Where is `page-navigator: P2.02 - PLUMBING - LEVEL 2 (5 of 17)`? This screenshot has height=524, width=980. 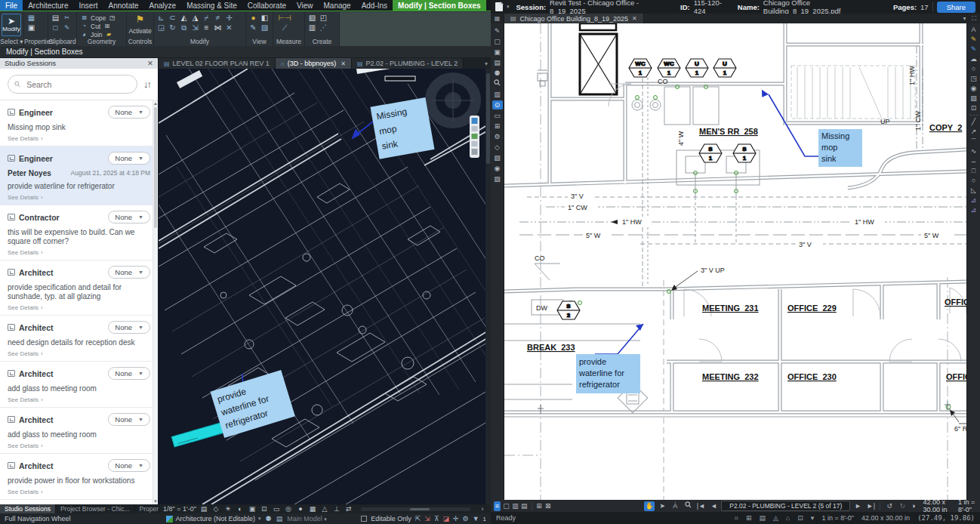 page-navigator: P2.02 - PLUMBING - LEVEL 2 (5 of 17) is located at coordinates (785, 506).